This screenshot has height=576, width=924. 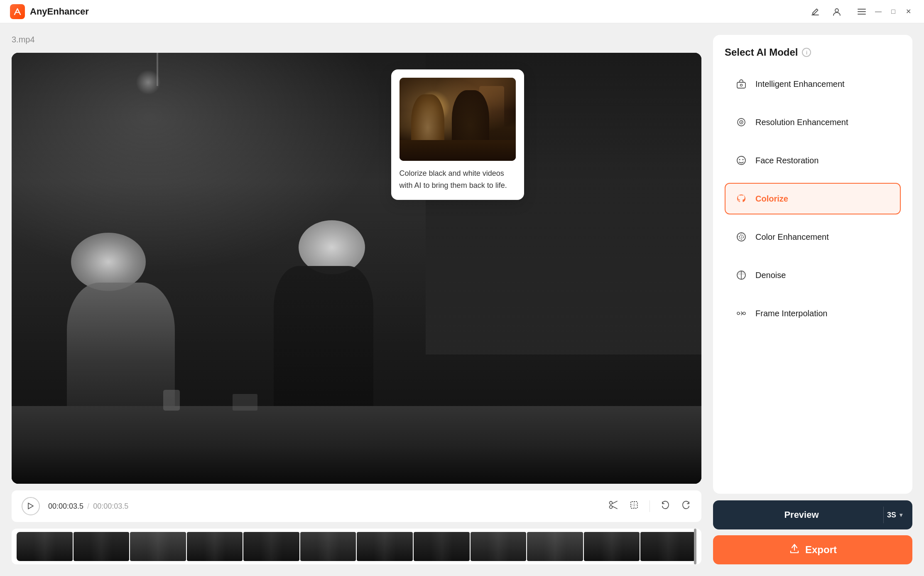 What do you see at coordinates (741, 160) in the screenshot?
I see `face-icon` at bounding box center [741, 160].